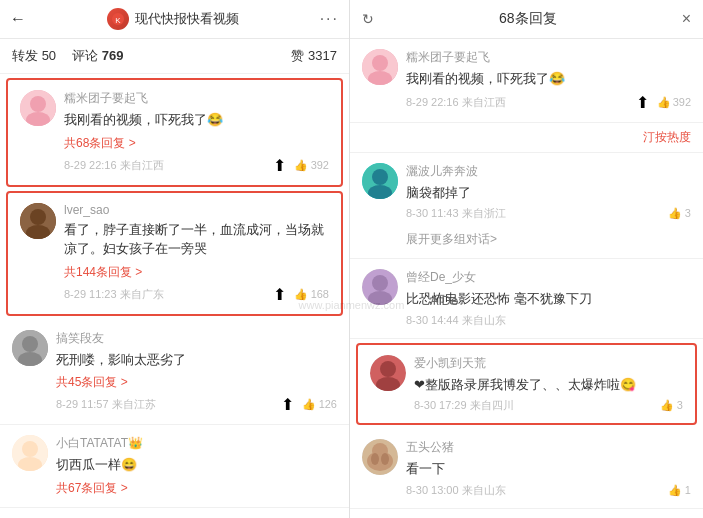  What do you see at coordinates (187, 19) in the screenshot?
I see `app-title: 现代快报快看视频` at bounding box center [187, 19].